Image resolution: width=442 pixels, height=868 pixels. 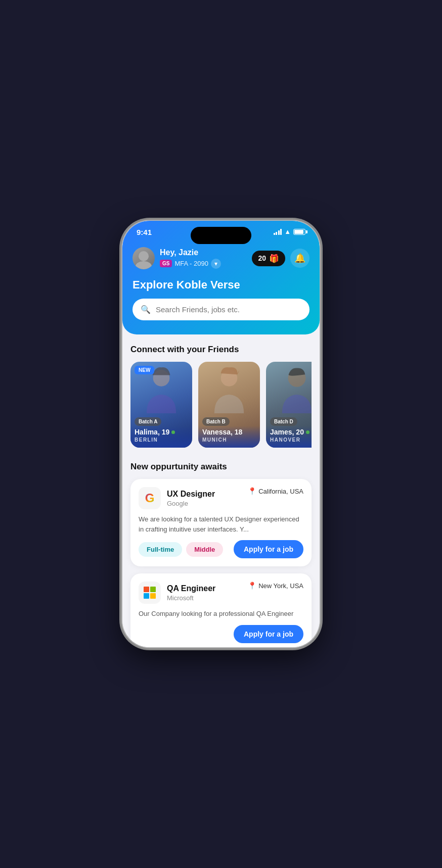 What do you see at coordinates (161, 429) in the screenshot?
I see `friend-card-overlay-halima: Batch A Halima, 19 BERLIN` at bounding box center [161, 429].